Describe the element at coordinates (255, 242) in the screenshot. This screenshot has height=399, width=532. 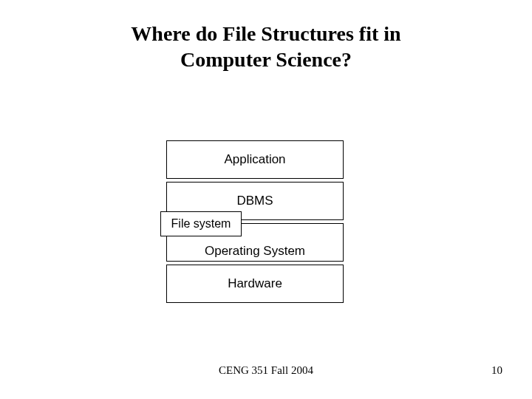
I see `layer-os-container: Operating System File system` at that location.